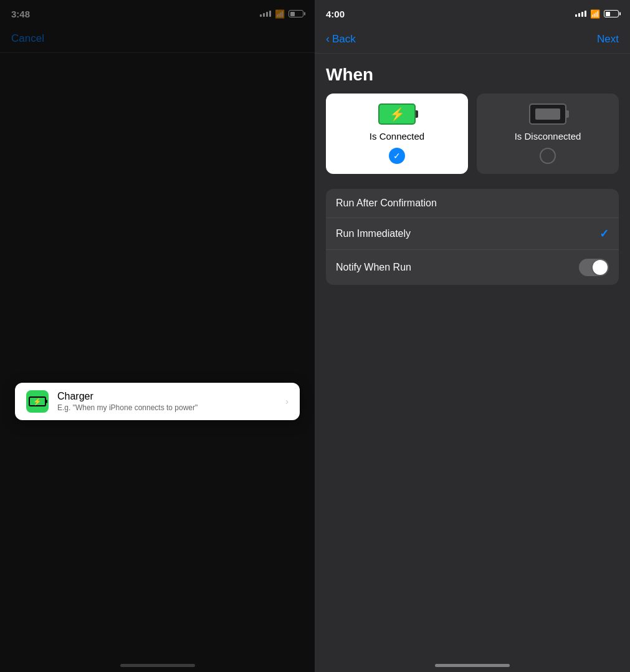  Describe the element at coordinates (472, 234) in the screenshot. I see `run-immediately-row: Run Immediately ✓` at that location.